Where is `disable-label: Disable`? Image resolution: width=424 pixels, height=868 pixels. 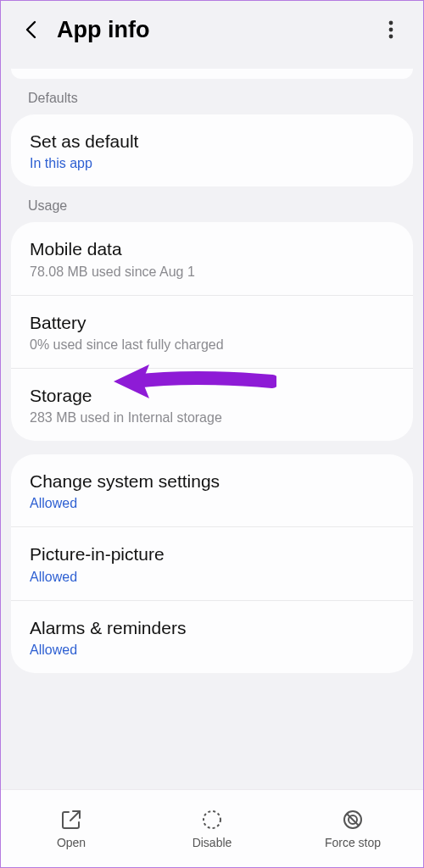 disable-label: Disable is located at coordinates (212, 843).